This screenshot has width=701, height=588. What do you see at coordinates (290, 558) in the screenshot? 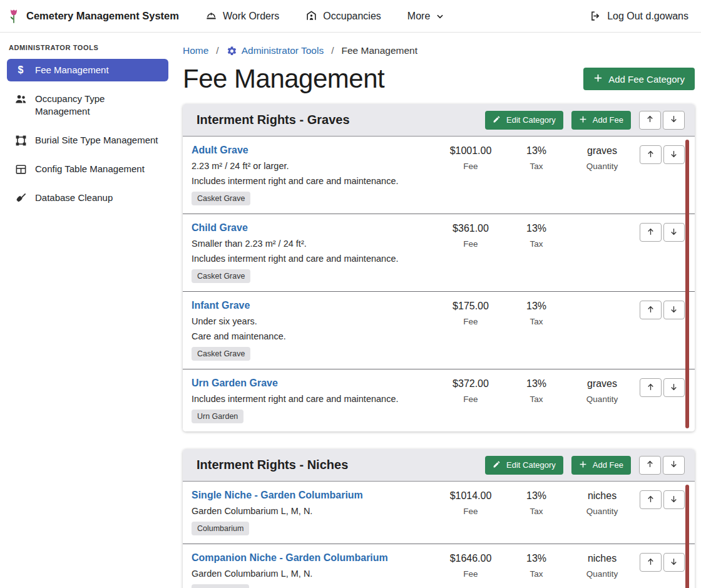
I see `fee-name-link: Companion Niche - Garden Columbarium` at bounding box center [290, 558].